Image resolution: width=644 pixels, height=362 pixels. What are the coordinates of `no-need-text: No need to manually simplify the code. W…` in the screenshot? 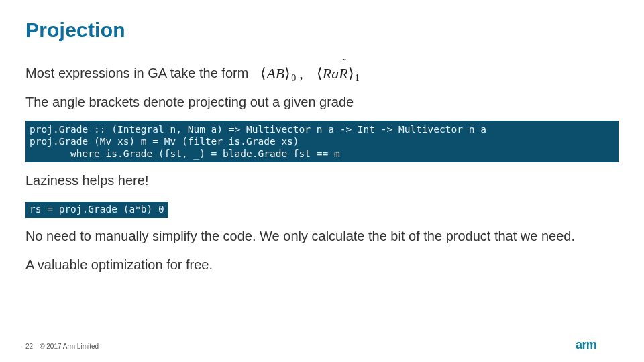 It's located at (322, 236).